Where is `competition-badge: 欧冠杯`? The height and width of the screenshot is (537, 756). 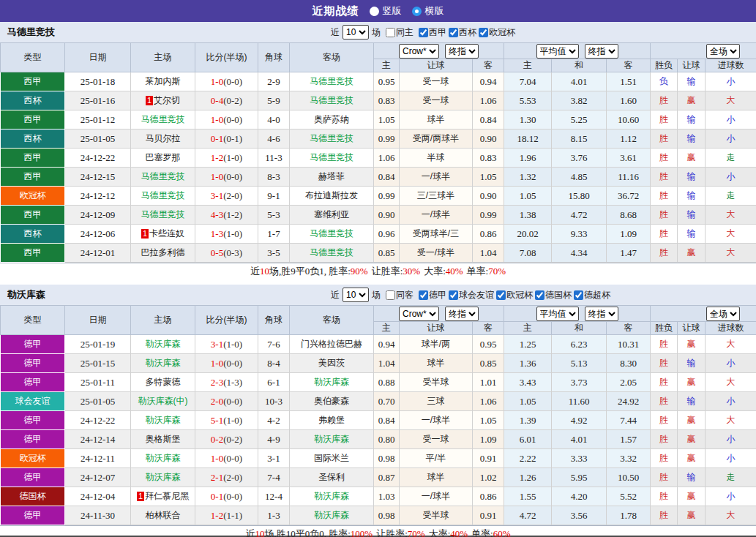
competition-badge: 欧冠杯 is located at coordinates (33, 459).